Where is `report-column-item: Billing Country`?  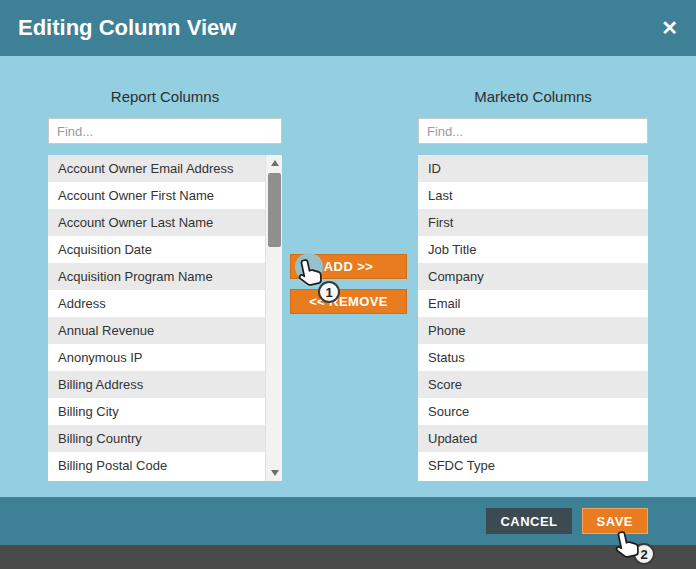
report-column-item: Billing Country is located at coordinates (156, 438).